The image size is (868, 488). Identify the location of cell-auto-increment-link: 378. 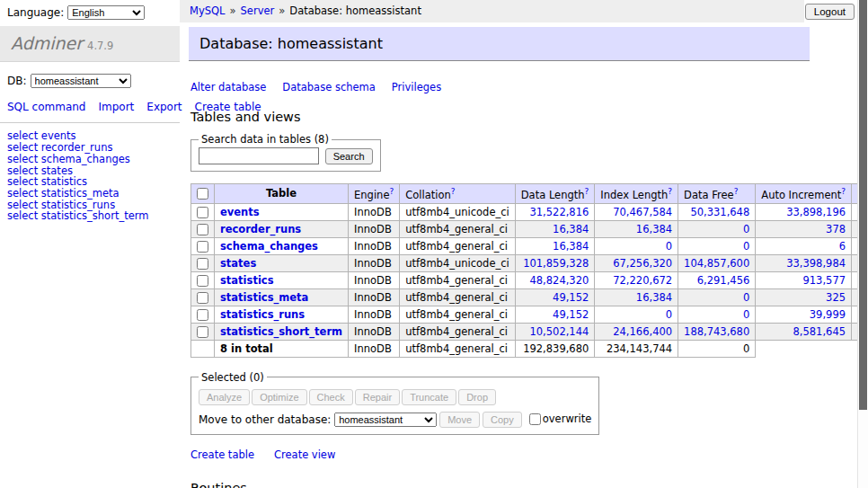
(836, 229).